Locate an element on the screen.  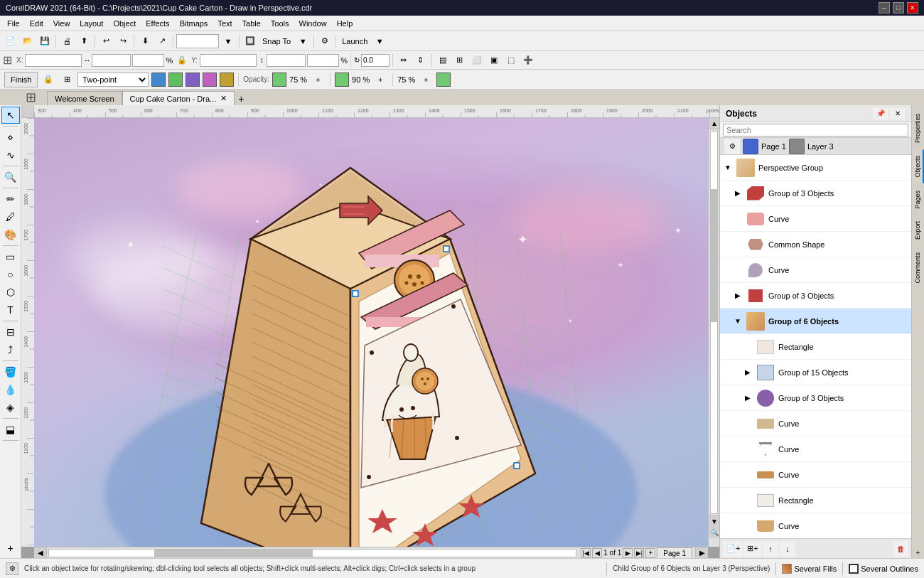
obj-rectb: ▶ Rectangle is located at coordinates (816, 501).